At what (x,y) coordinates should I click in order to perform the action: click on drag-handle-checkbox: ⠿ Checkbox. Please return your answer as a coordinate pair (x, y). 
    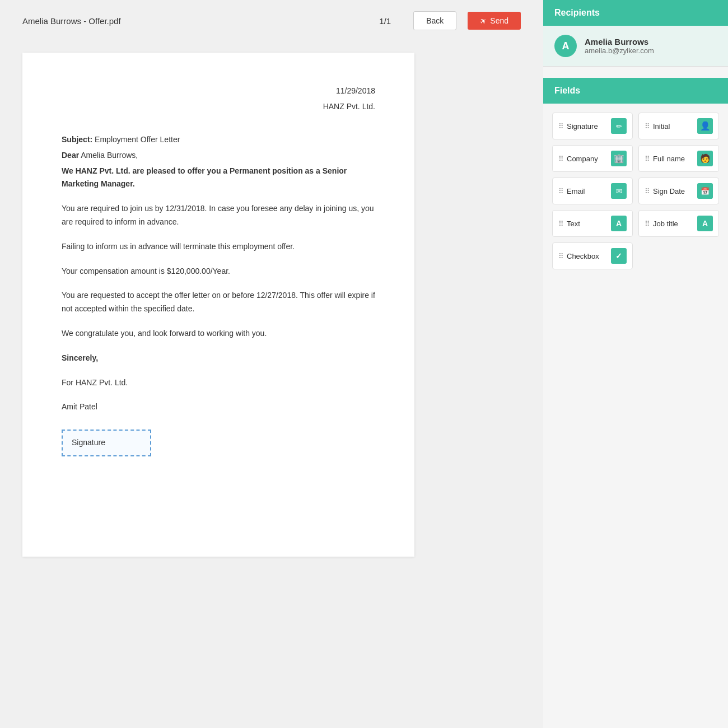
    Looking at the image, I should click on (585, 256).